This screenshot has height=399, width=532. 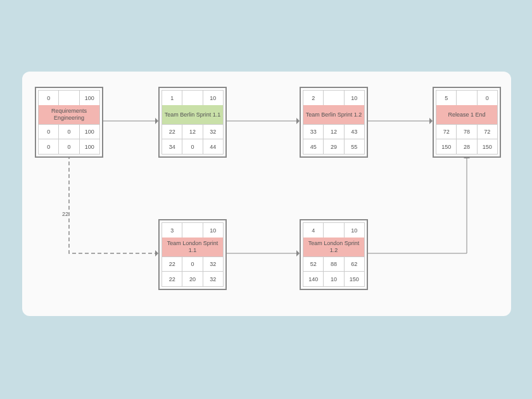 What do you see at coordinates (355, 264) in the screenshot?
I see `cell: 62` at bounding box center [355, 264].